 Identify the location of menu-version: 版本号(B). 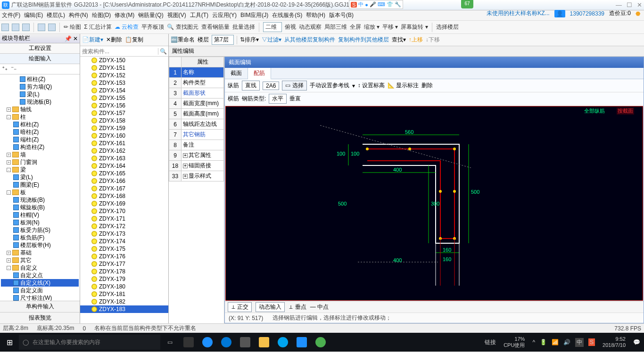
(341, 15).